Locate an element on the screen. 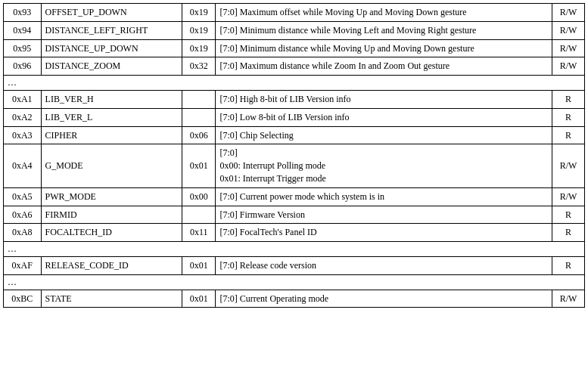 The height and width of the screenshot is (381, 588). register-description: [7:0] Maximum offset while Moving Up and… is located at coordinates (384, 13).